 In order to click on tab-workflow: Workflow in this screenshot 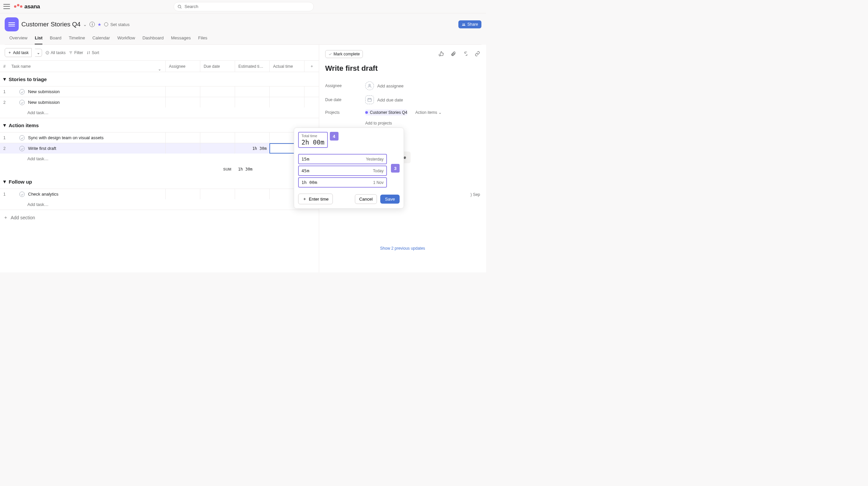, I will do `click(126, 40)`.